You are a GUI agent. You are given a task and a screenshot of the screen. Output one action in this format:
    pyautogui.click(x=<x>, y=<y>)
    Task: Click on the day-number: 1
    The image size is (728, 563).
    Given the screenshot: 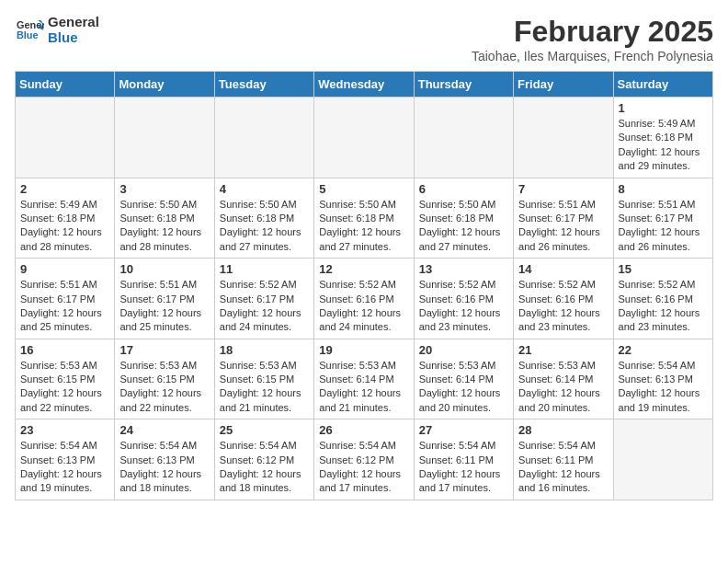 What is the action you would take?
    pyautogui.click(x=664, y=109)
    